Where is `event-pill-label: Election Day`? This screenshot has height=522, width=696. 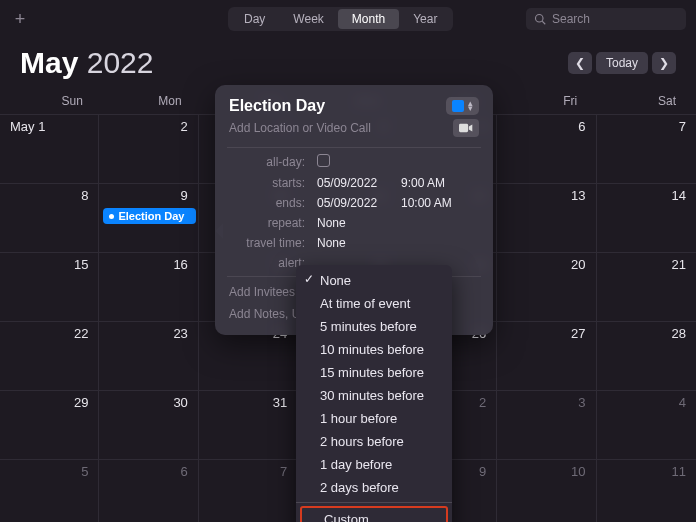
event-pill-label: Election Day is located at coordinates (151, 216).